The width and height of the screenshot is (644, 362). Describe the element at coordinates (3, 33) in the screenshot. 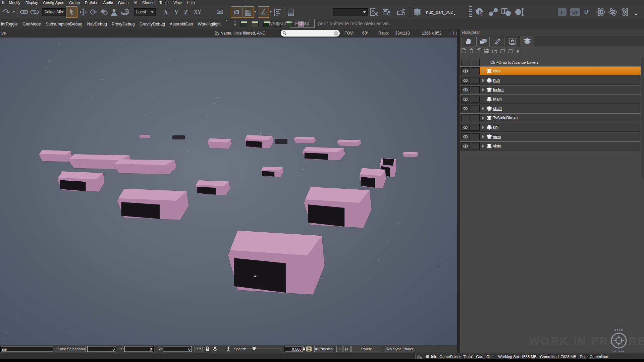

I see `viewport-mode-label: ive` at that location.